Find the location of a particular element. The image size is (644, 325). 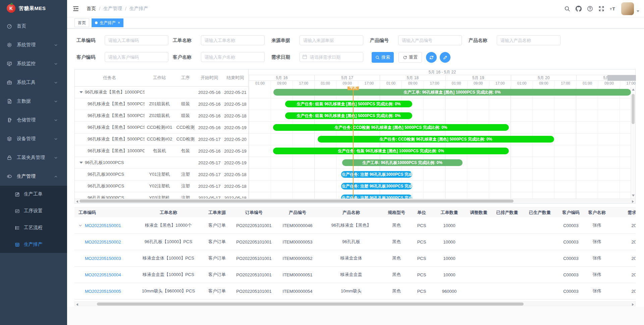

sidebar-item-home: 首页 is located at coordinates (34, 26).